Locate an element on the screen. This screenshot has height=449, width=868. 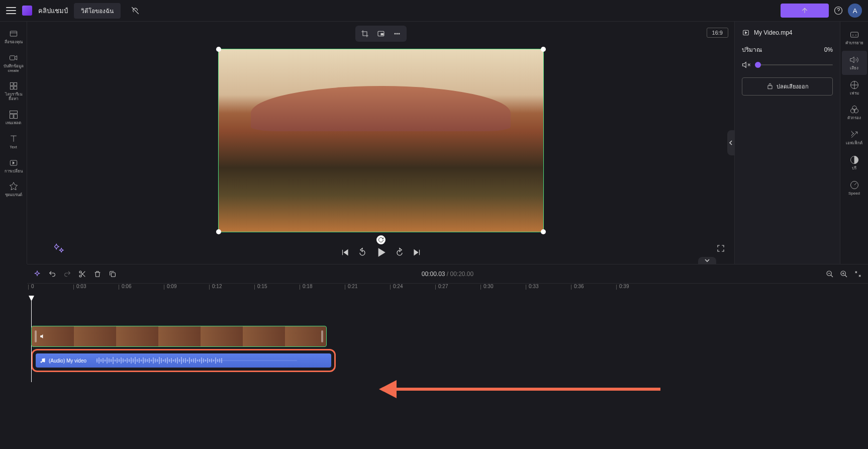
ruler-tick: 0 is located at coordinates (33, 287).